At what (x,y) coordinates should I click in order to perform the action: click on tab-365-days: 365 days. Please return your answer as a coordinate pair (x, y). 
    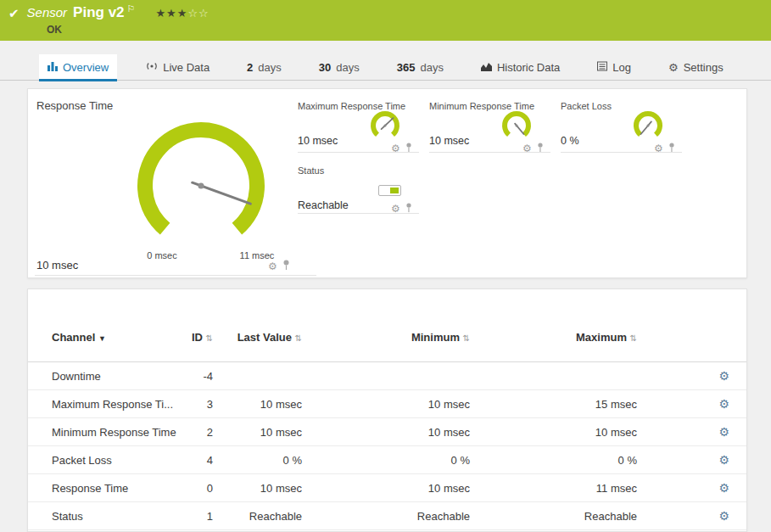
    Looking at the image, I should click on (421, 68).